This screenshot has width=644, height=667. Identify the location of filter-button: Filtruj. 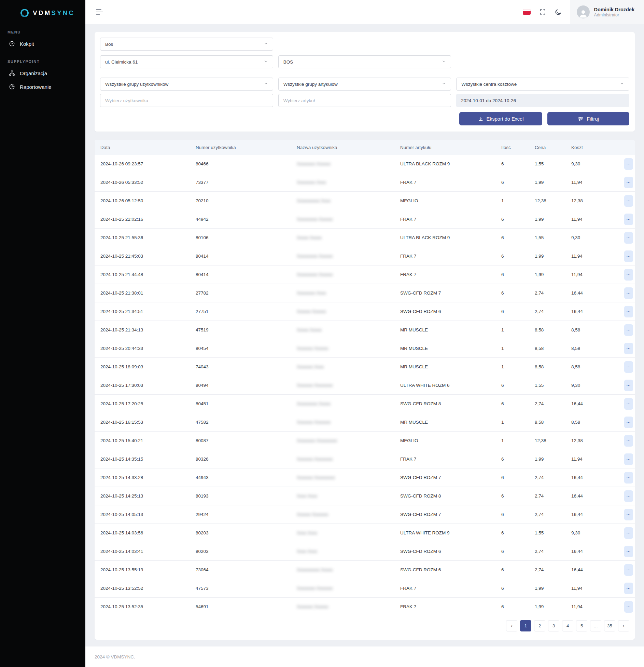
(588, 119).